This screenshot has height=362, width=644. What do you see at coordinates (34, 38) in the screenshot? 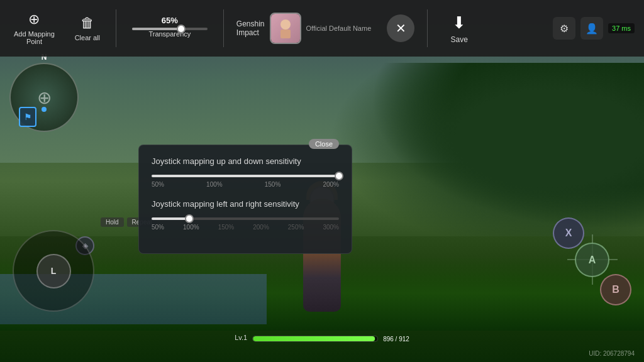
I see `add-mapping-label: Add Mapping Point` at bounding box center [34, 38].